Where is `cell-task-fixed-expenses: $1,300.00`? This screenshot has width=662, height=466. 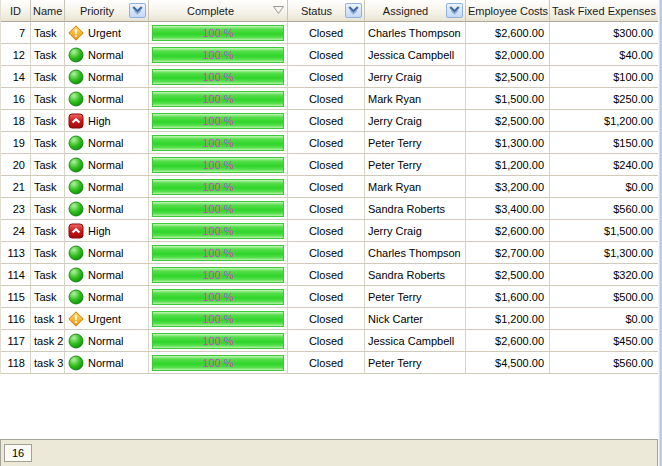
cell-task-fixed-expenses: $1,300.00 is located at coordinates (604, 253).